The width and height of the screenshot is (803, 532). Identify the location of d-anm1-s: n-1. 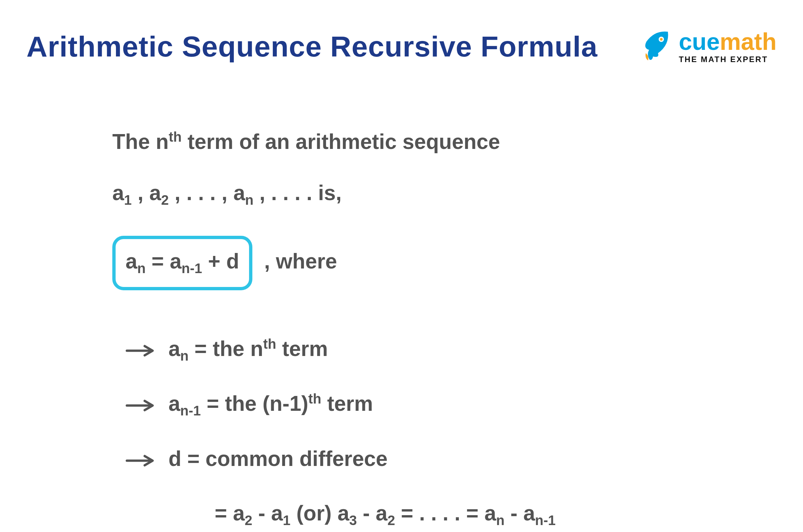
(545, 520).